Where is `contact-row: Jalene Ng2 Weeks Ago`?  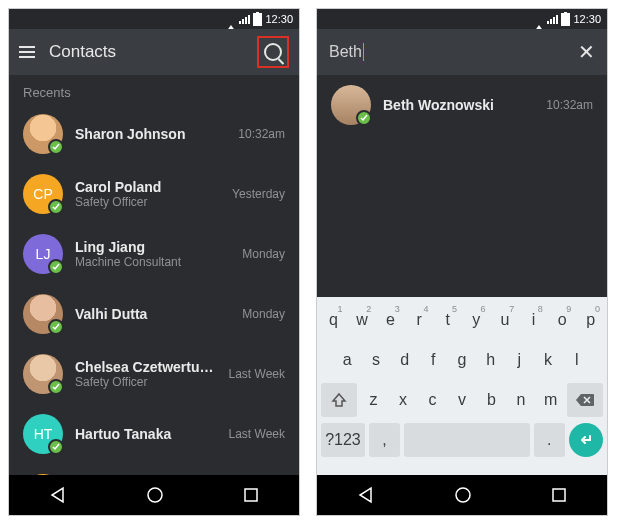 contact-row: Jalene Ng2 Weeks Ago is located at coordinates (154, 470).